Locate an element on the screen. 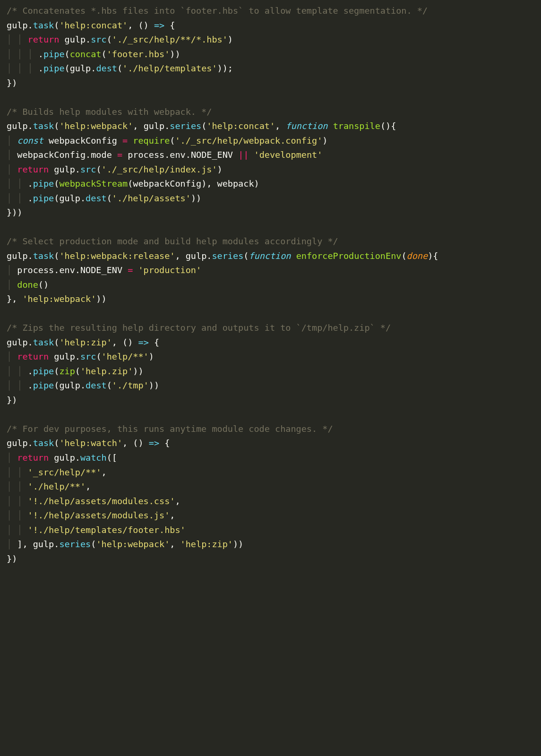 The width and height of the screenshot is (541, 756). code-token: 'help/**' is located at coordinates (125, 356).